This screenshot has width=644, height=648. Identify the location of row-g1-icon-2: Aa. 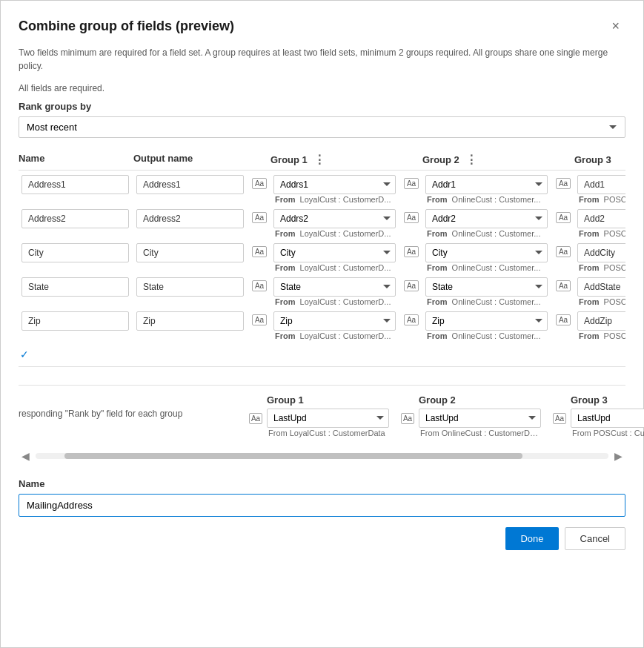
(259, 249).